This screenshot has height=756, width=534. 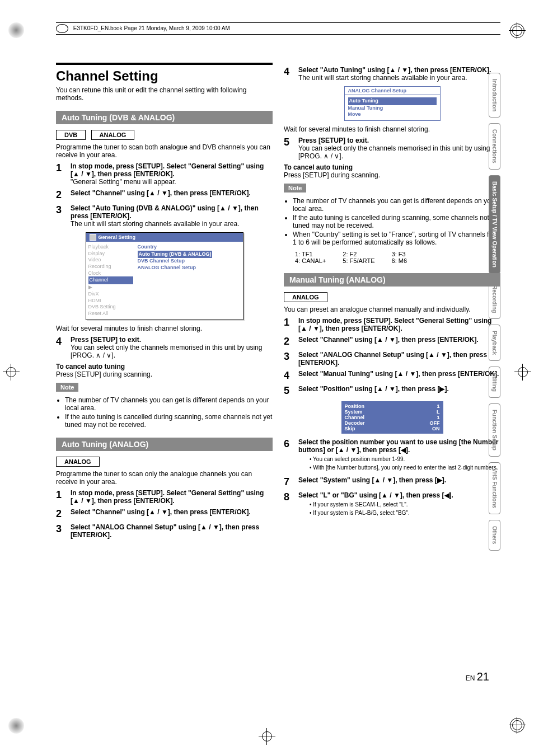 What do you see at coordinates (62, 29) in the screenshot?
I see `header-oval-icon` at bounding box center [62, 29].